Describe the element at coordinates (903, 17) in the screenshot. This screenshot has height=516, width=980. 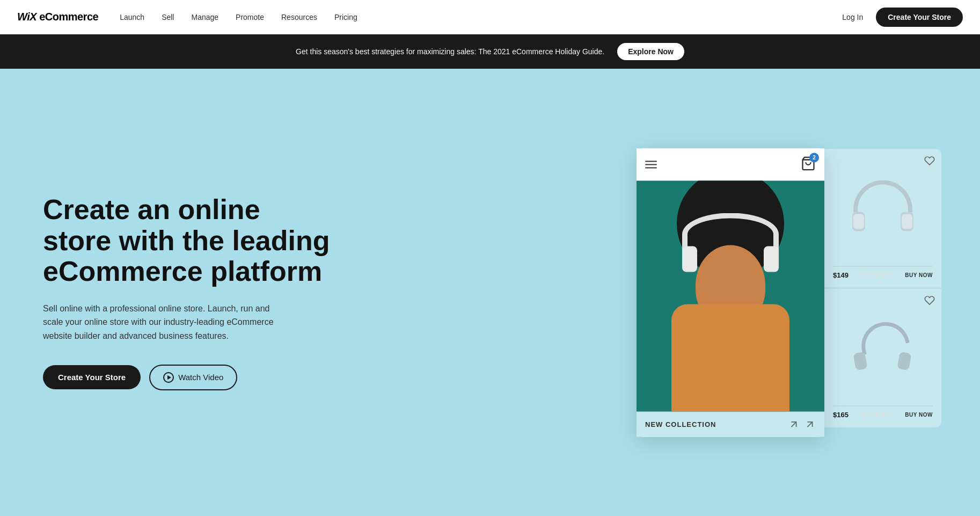
I see `nav-right: Log In Create Your Store` at that location.